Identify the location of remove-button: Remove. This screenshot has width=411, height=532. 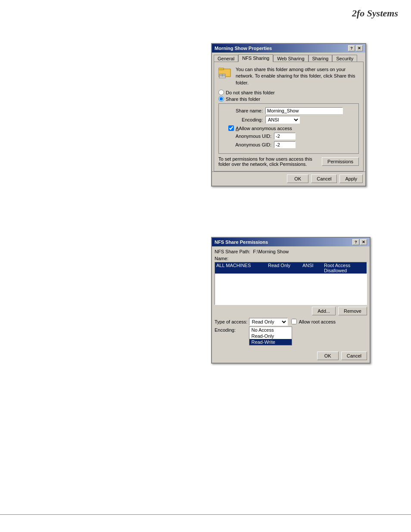
(352, 311).